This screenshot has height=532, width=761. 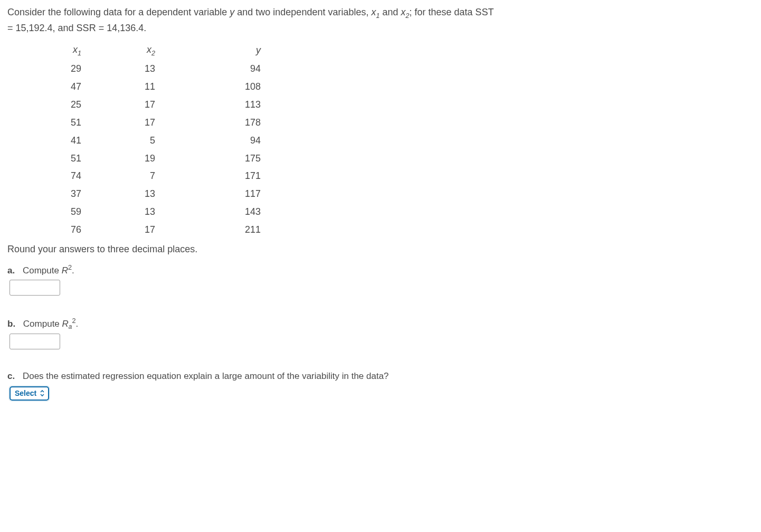 I want to click on cell-y: 175, so click(x=208, y=159).